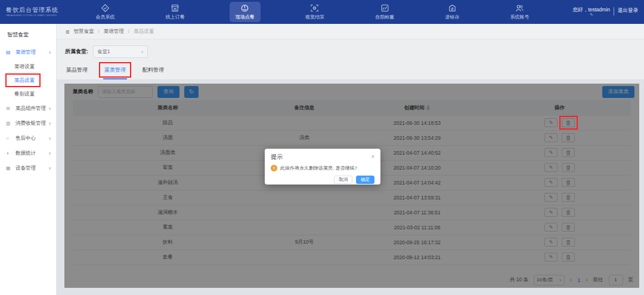 This screenshot has width=644, height=295. Describe the element at coordinates (10, 139) in the screenshot. I see `after-sales-icon: ○` at that location.